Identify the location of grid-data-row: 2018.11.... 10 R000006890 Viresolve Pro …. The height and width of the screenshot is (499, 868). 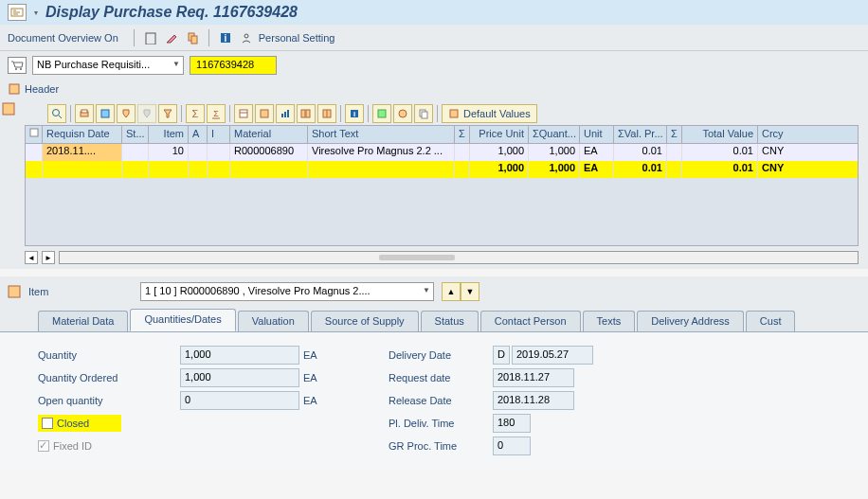
(442, 152).